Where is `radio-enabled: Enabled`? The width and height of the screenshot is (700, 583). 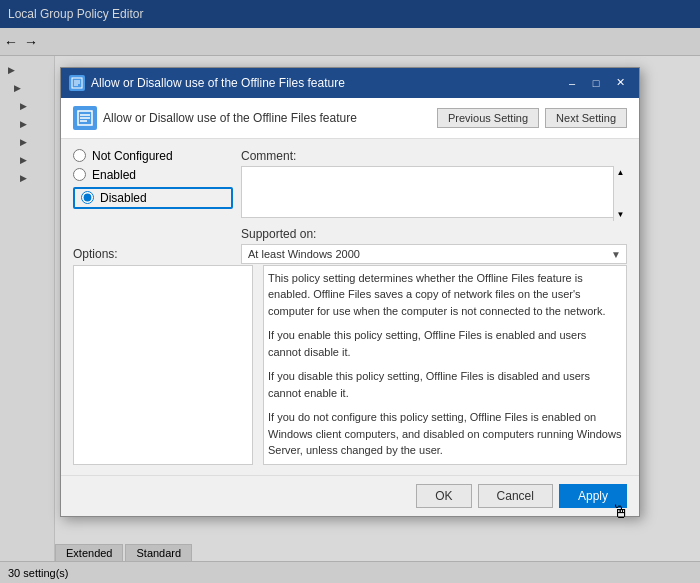
radio-enabled: Enabled is located at coordinates (153, 175).